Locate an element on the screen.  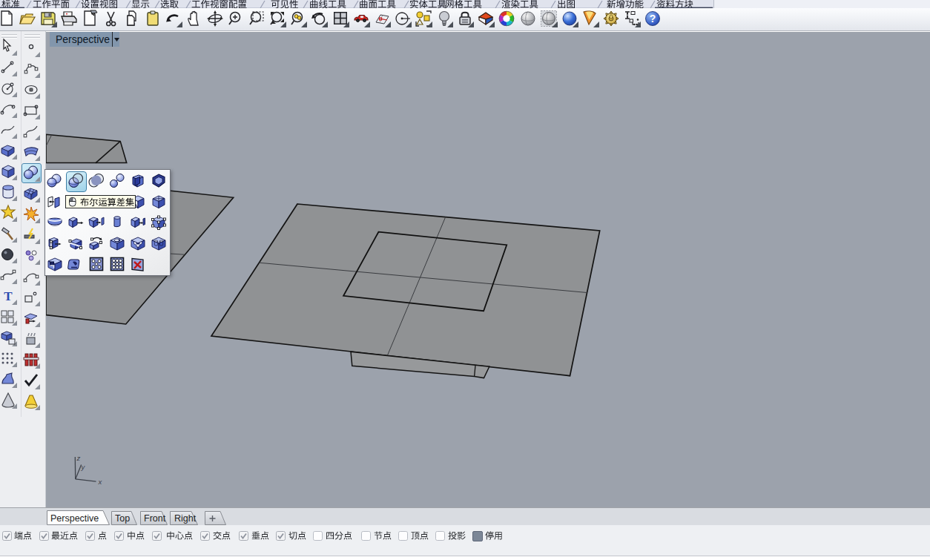
svg-text: x is located at coordinates (101, 482).